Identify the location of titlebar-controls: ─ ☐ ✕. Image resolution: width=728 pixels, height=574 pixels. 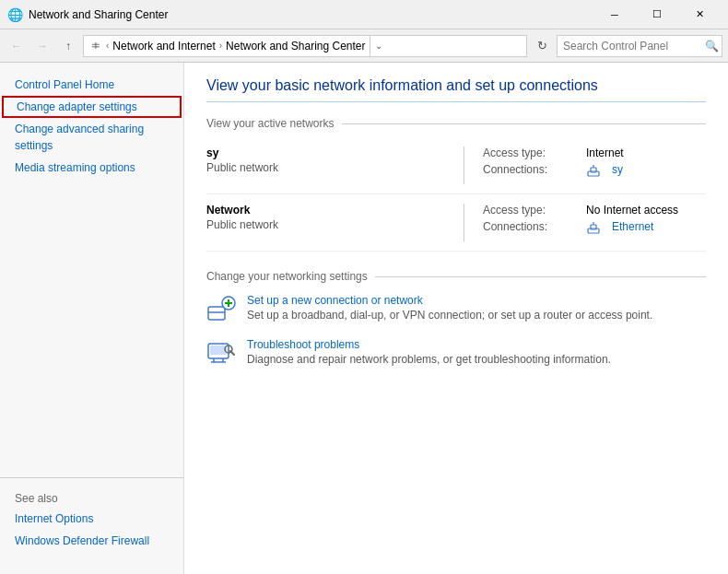
(657, 15).